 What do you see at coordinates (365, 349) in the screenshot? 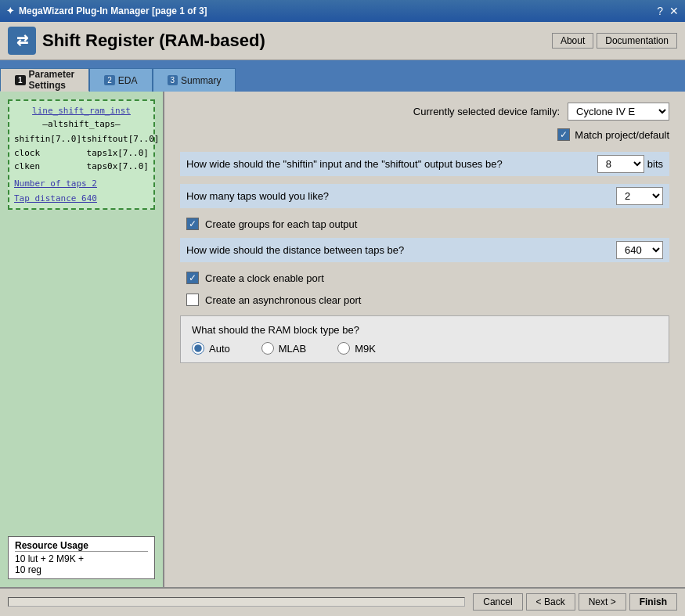
I see `radio-m9k-label: M9K` at bounding box center [365, 349].